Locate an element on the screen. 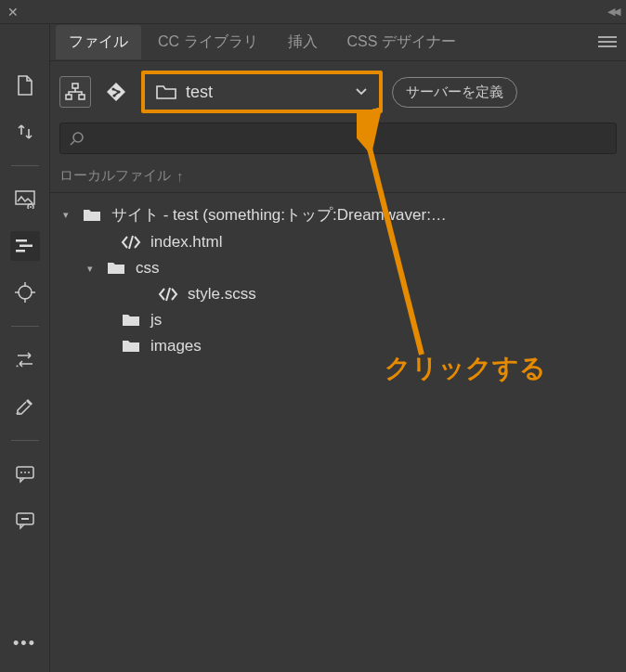 The image size is (626, 672). collapse-icon: ◀◀ is located at coordinates (613, 11).